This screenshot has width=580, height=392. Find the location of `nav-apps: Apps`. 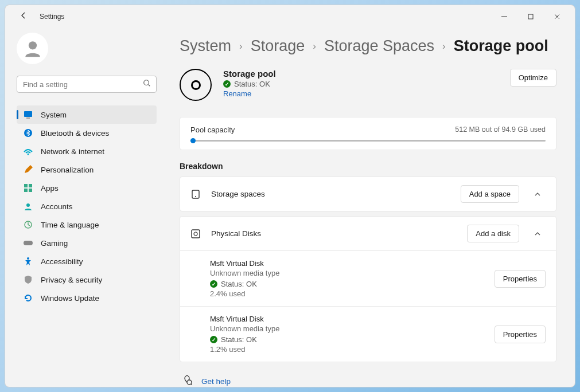

nav-apps: Apps is located at coordinates (87, 188).